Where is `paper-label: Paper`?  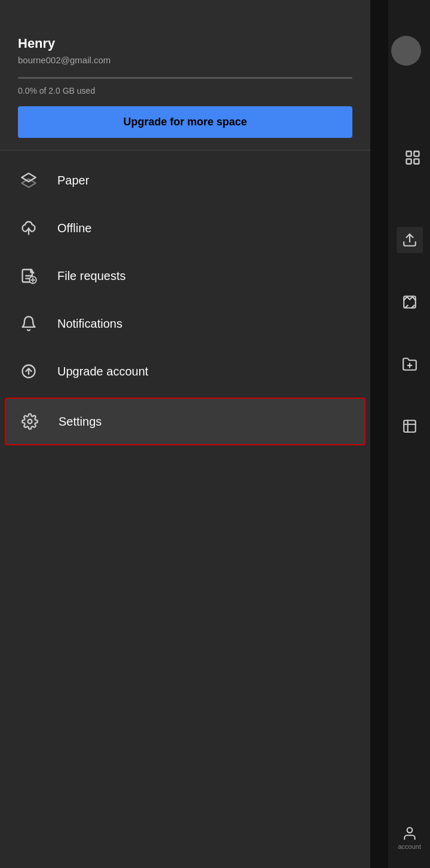 paper-label: Paper is located at coordinates (73, 180).